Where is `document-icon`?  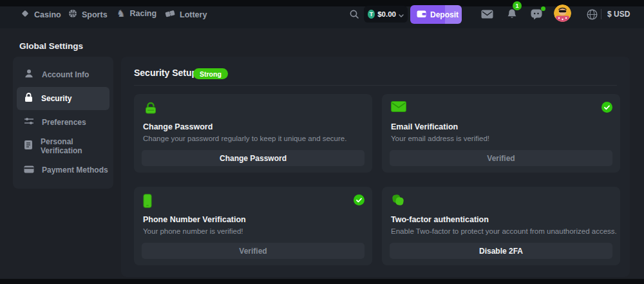 document-icon is located at coordinates (28, 146).